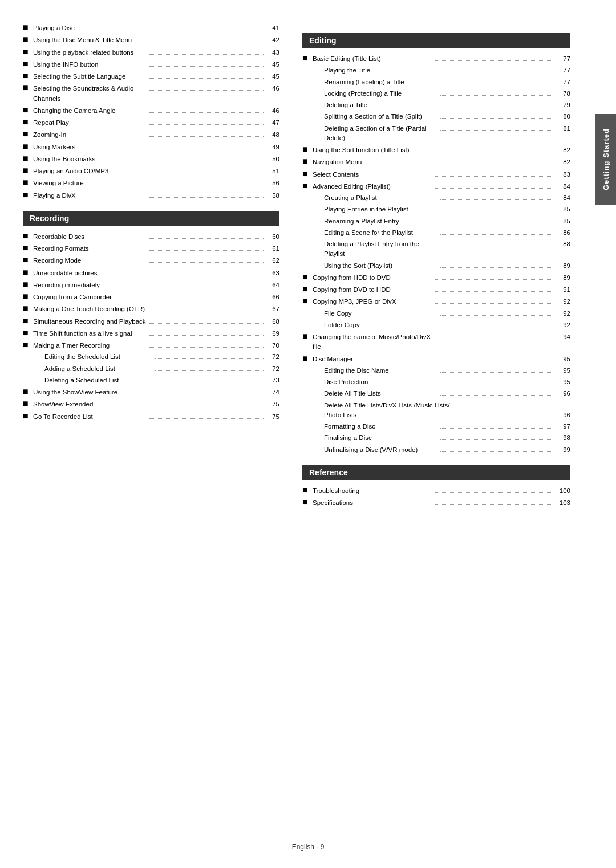 The image size is (616, 868). What do you see at coordinates (436, 162) in the screenshot?
I see `list-item: ■Navigation Menu82` at bounding box center [436, 162].